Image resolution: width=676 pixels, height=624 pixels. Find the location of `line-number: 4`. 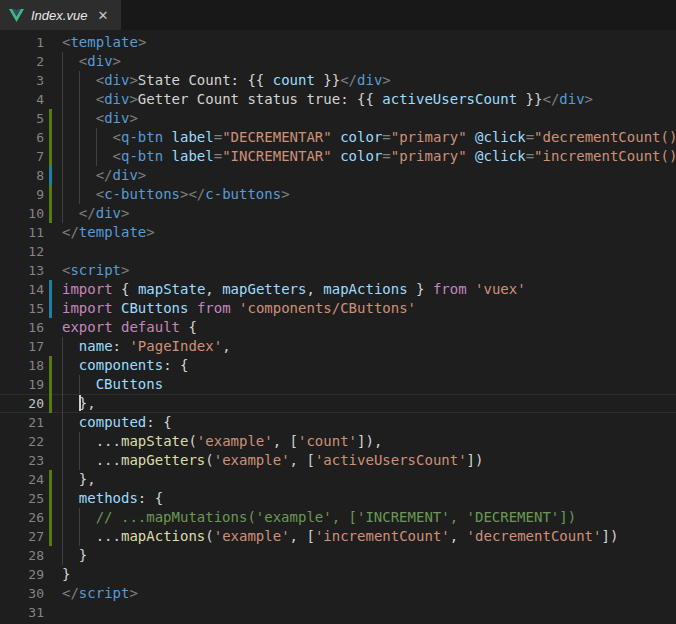

line-number: 4 is located at coordinates (22, 100).